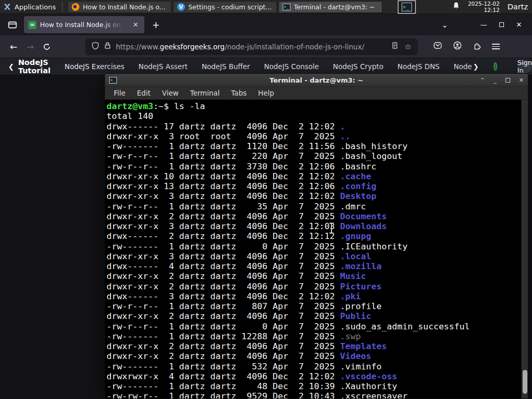  What do you see at coordinates (12, 25) in the screenshot?
I see `firefox-view-button` at bounding box center [12, 25].